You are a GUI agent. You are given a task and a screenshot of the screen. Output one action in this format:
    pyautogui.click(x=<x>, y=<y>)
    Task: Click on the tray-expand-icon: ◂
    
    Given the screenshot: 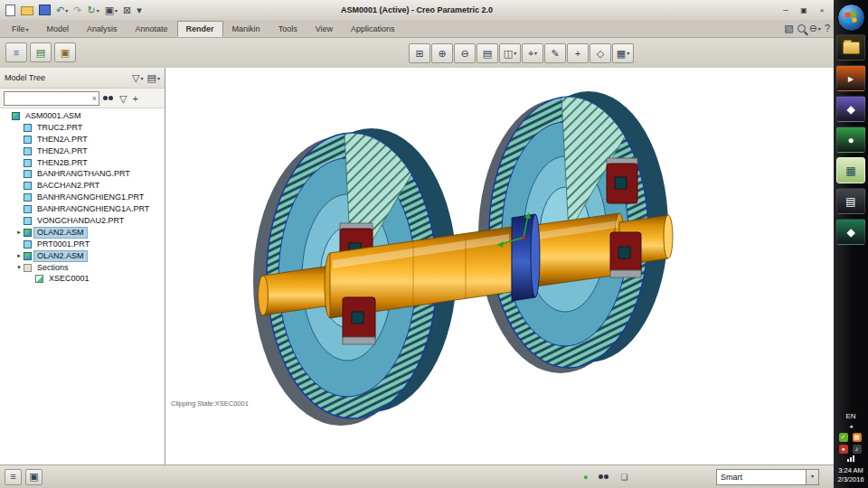 What is the action you would take?
    pyautogui.click(x=851, y=427)
    